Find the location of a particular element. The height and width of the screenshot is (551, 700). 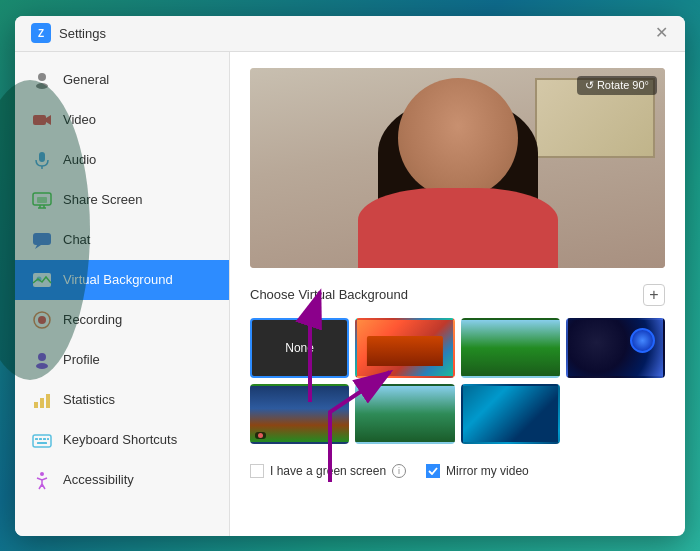

mirror-checkbox is located at coordinates (433, 471).